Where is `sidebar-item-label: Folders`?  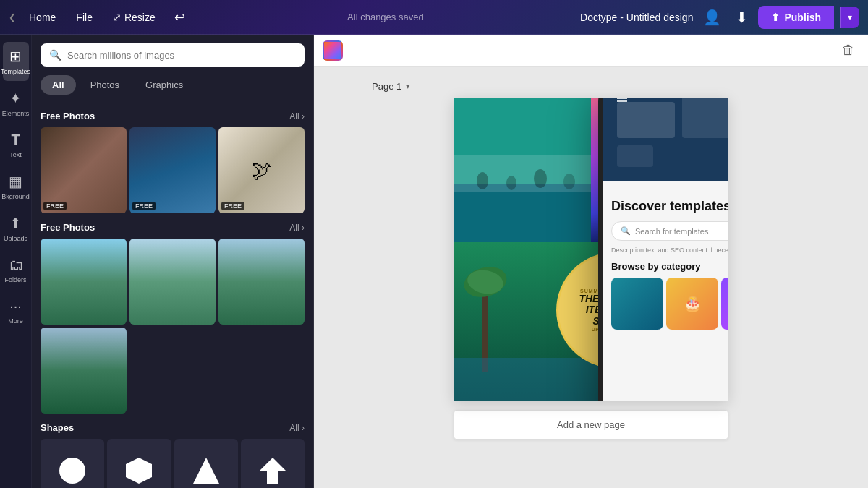
sidebar-item-label: Folders is located at coordinates (16, 280).